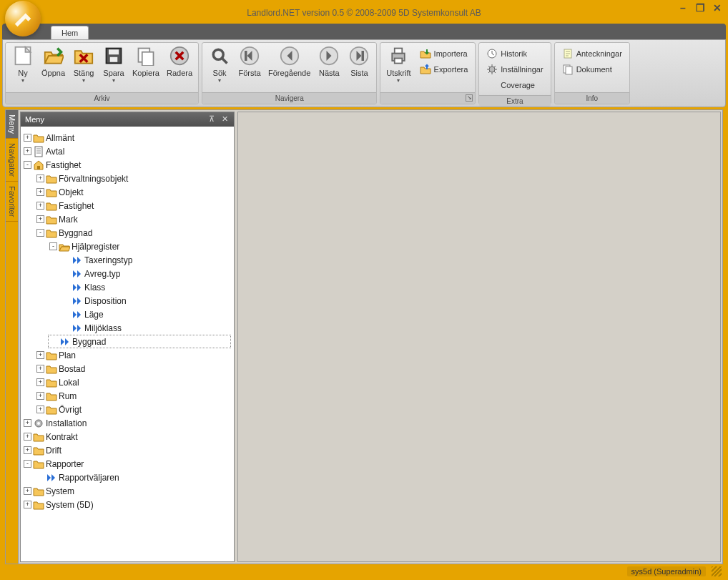 This screenshot has width=728, height=580. I want to click on tree-node: -Fastighet, so click(127, 164).